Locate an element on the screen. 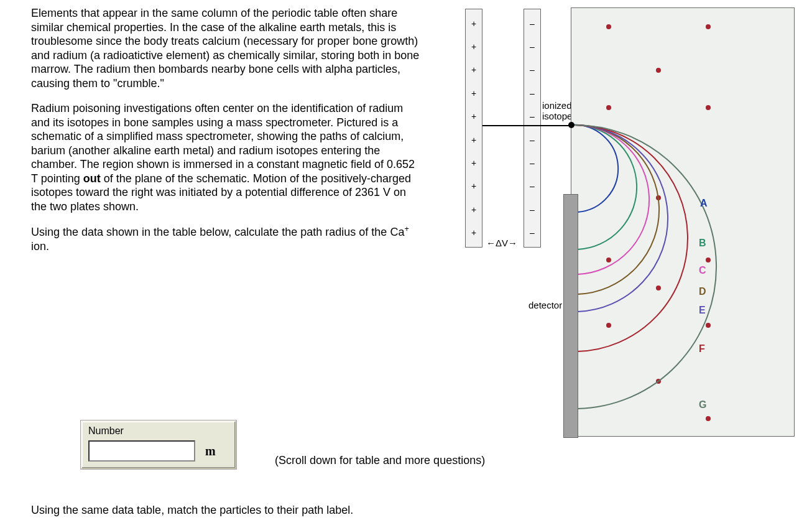 The width and height of the screenshot is (812, 520). path-g is located at coordinates (644, 267).